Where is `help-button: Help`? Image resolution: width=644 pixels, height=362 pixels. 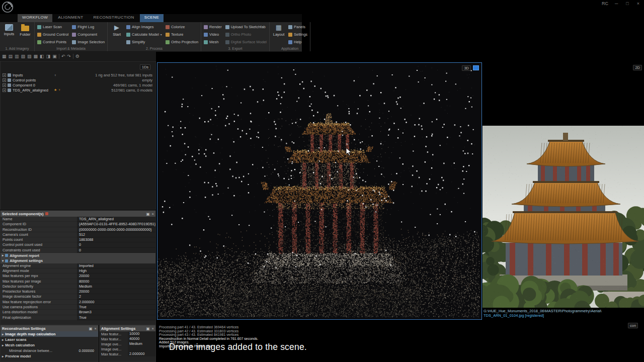 help-button: Help is located at coordinates (298, 42).